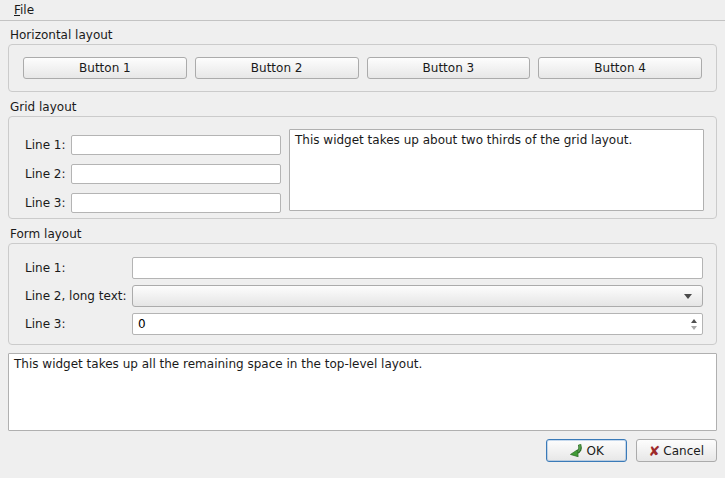 The image size is (725, 478). I want to click on groupbox-horizontal-layout: Horizontal layout Button 1 Button 2 Butt…, so click(362, 60).